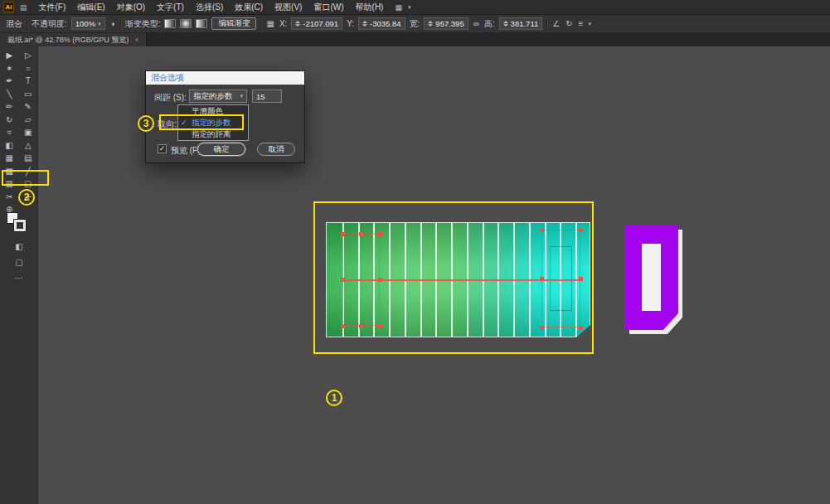  What do you see at coordinates (10, 146) in the screenshot?
I see `shape-builder-tool-icon: ◧` at bounding box center [10, 146].